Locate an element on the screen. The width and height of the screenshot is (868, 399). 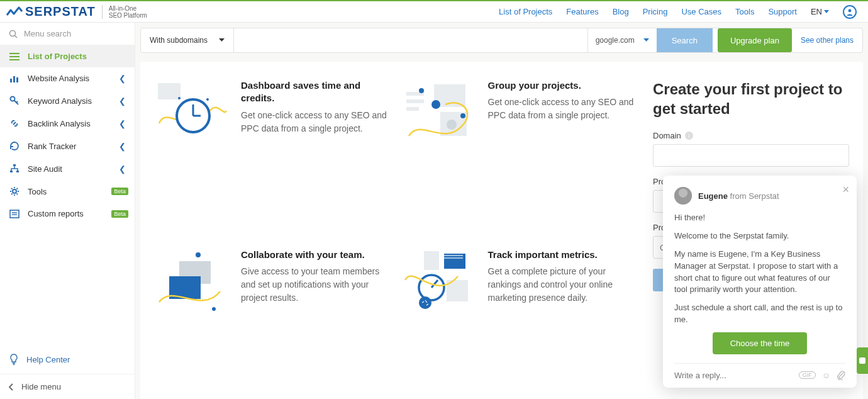
nav-blog: Blog is located at coordinates (621, 11).